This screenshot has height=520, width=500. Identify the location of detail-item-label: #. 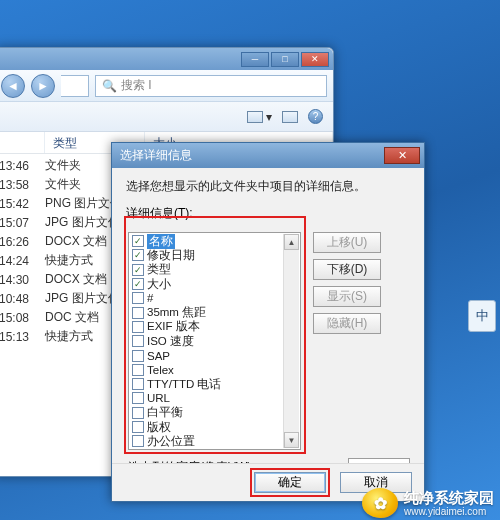
(150, 298).